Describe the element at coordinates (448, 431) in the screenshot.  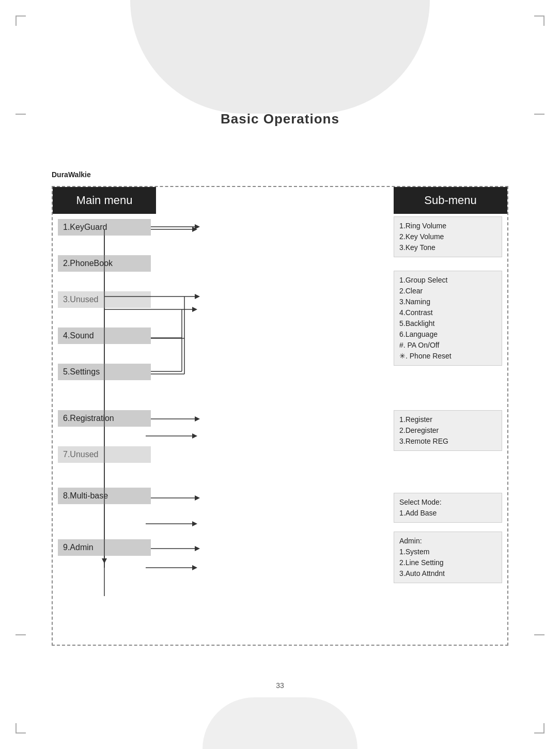
I see `sub-box-registration: 1.Register2.Deregister3.Remote REG` at that location.